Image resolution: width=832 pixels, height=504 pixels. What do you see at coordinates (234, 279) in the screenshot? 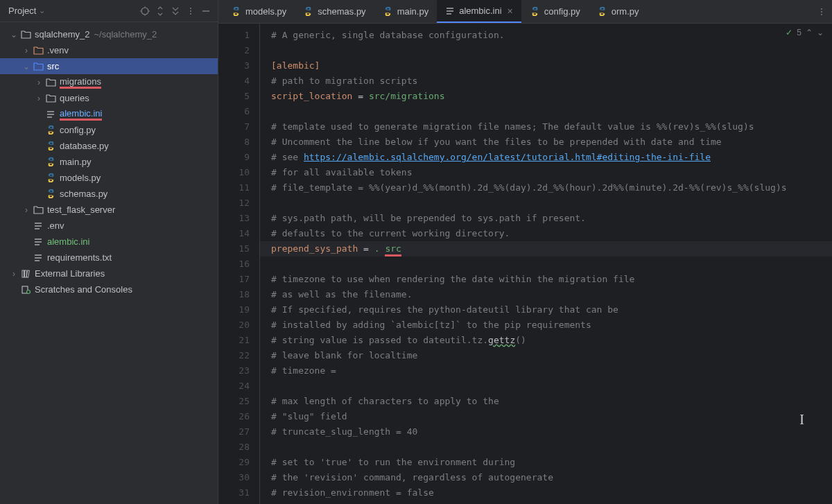
I see `line-number: 17` at bounding box center [234, 279].